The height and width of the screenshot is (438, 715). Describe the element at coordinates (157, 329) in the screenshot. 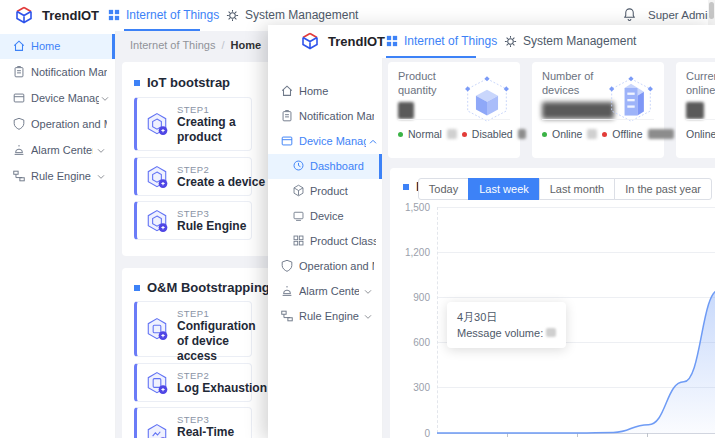

I see `hexagon-config-icon` at that location.